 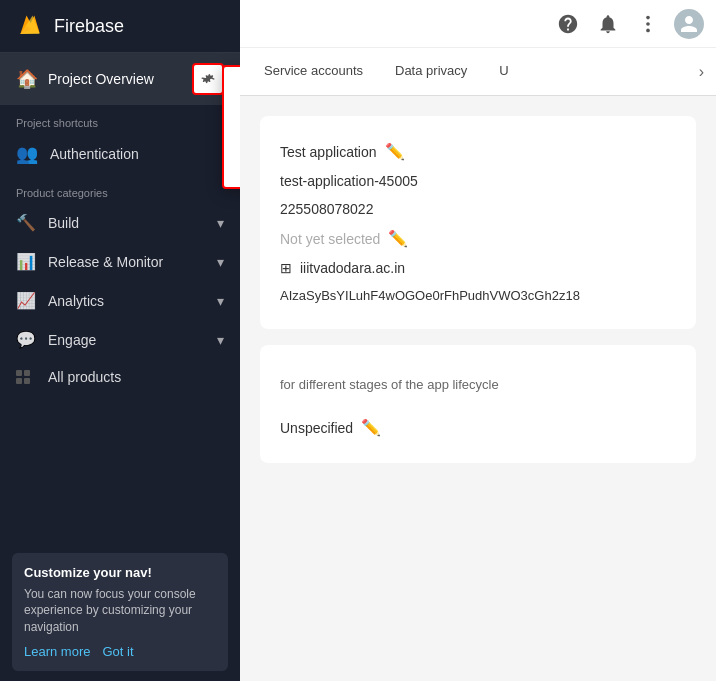 What do you see at coordinates (328, 152) in the screenshot?
I see `app-name-value: Test application` at bounding box center [328, 152].